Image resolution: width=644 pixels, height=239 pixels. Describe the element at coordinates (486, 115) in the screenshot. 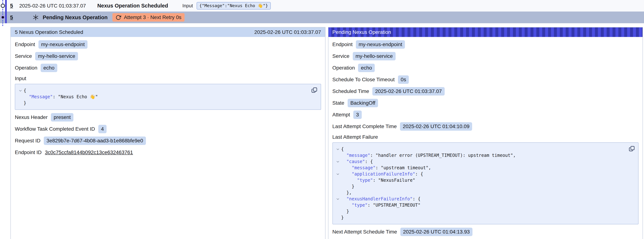

I see `detail-field-row: Attempt3` at that location.